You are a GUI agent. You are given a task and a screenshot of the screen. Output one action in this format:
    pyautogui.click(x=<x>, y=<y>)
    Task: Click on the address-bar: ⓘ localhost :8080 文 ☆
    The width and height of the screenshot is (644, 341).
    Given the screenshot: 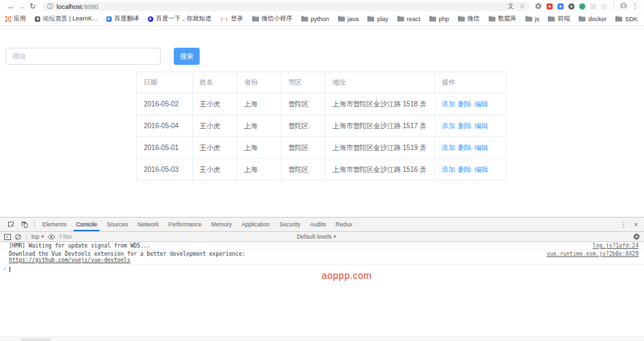 What is the action you would take?
    pyautogui.click(x=286, y=7)
    